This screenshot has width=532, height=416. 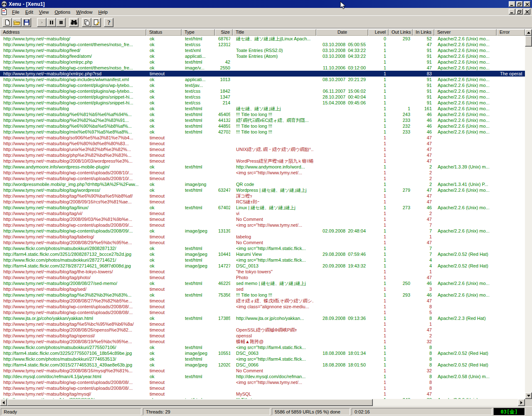 I want to click on table-row: http://dev.mysql.com/doc/refman/4.1/ja/y…, so click(x=263, y=376).